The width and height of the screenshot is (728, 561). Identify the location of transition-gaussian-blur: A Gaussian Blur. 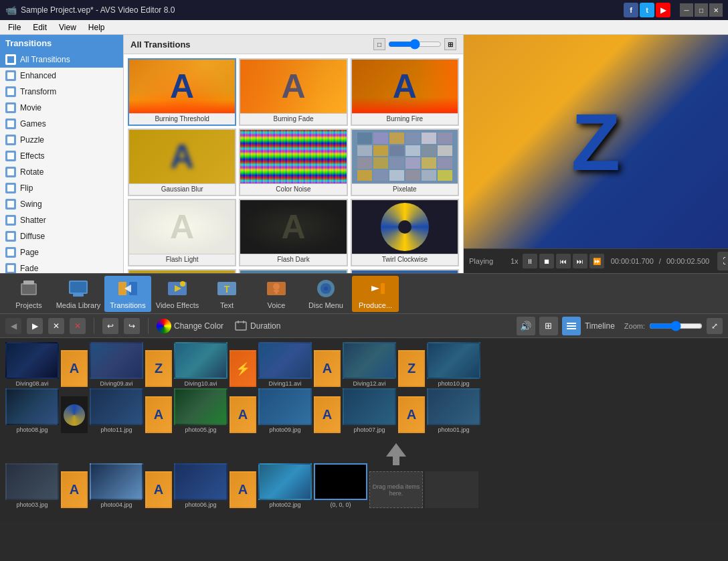
(182, 162).